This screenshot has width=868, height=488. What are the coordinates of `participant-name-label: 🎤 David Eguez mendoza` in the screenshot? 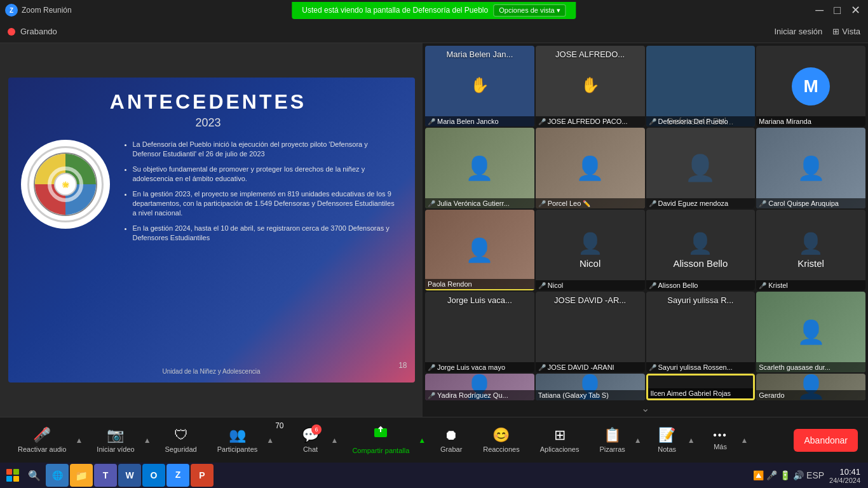 It's located at (701, 203).